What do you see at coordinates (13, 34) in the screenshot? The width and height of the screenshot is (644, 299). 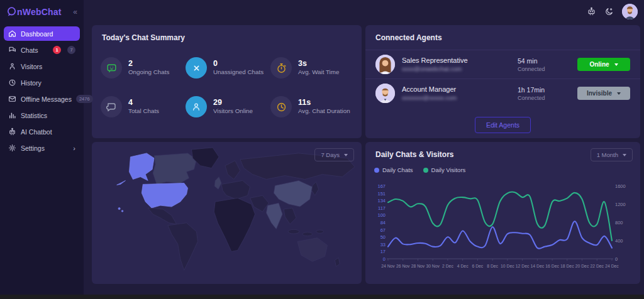 I see `home-icon` at bounding box center [13, 34].